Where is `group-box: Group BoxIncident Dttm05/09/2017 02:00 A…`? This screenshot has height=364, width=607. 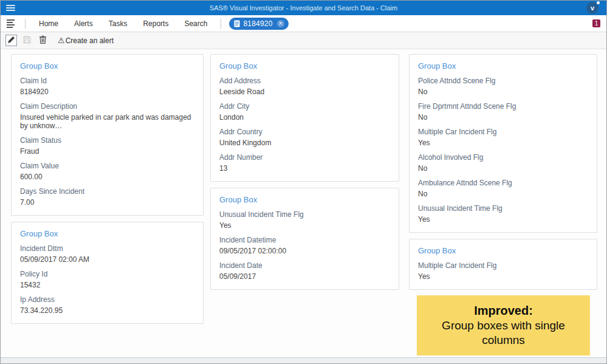 group-box: Group BoxIncident Dttm05/09/2017 02:00 A… is located at coordinates (107, 273).